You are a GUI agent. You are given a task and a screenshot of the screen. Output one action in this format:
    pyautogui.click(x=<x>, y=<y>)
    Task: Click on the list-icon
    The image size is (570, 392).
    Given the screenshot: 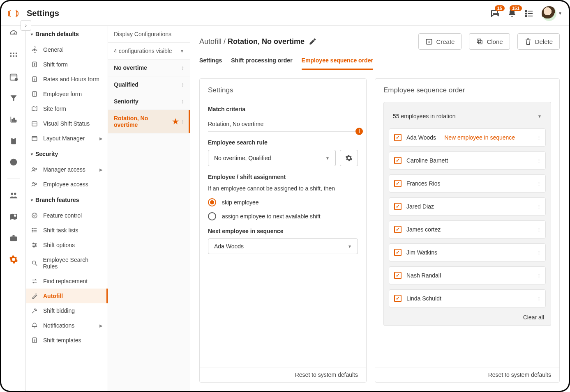 What is the action you would take?
    pyautogui.click(x=529, y=14)
    